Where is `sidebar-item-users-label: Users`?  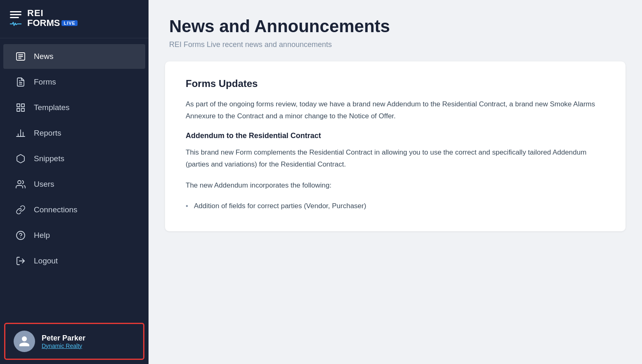 sidebar-item-users-label: Users is located at coordinates (44, 184).